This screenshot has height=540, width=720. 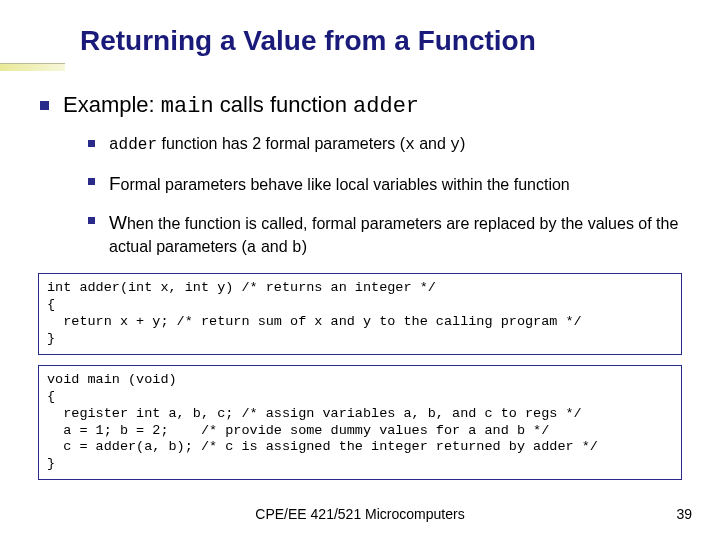 What do you see at coordinates (389, 145) in the screenshot?
I see `bullet-level2: adder function has 2 formal parameters (…` at bounding box center [389, 145].